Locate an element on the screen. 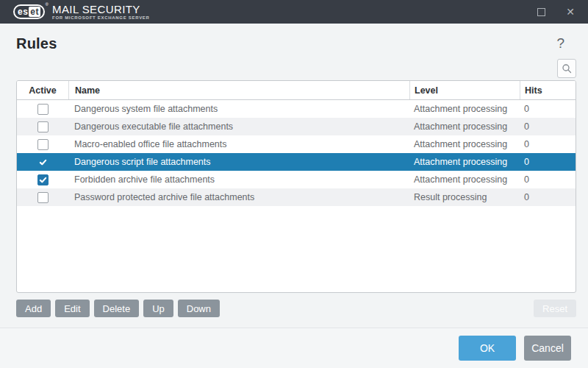 The height and width of the screenshot is (368, 588). eset-logo-es: es is located at coordinates (23, 12).